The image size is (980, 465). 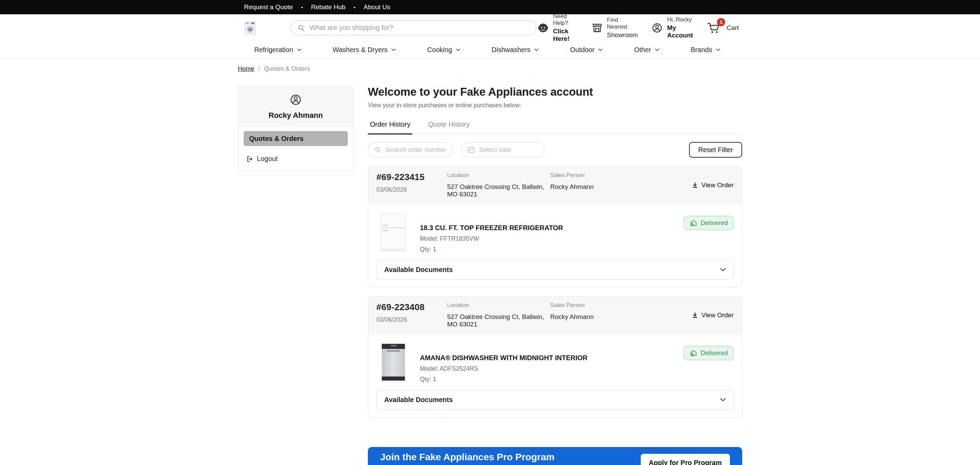 What do you see at coordinates (555, 362) in the screenshot?
I see `order-line-item: AMANA® DISHWASHER WITH MIDNIGHT INTERIOR…` at bounding box center [555, 362].